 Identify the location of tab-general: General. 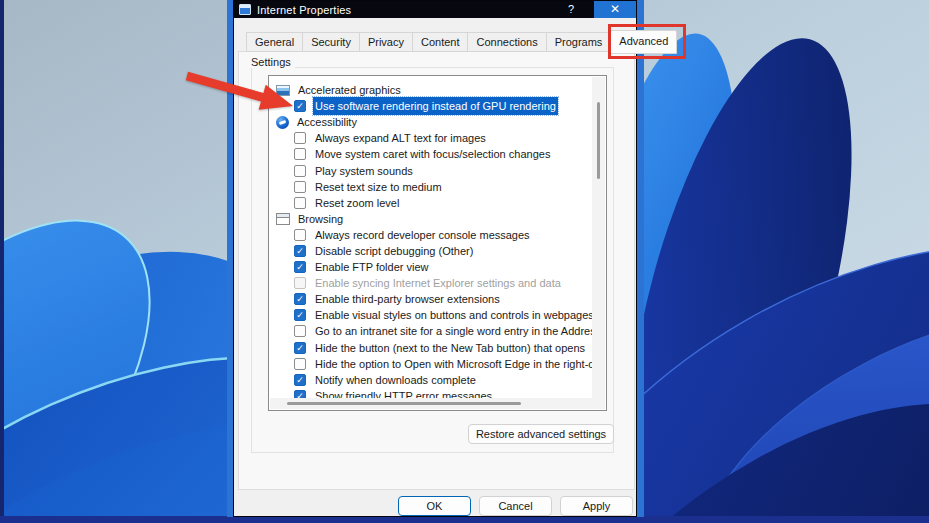
(274, 42).